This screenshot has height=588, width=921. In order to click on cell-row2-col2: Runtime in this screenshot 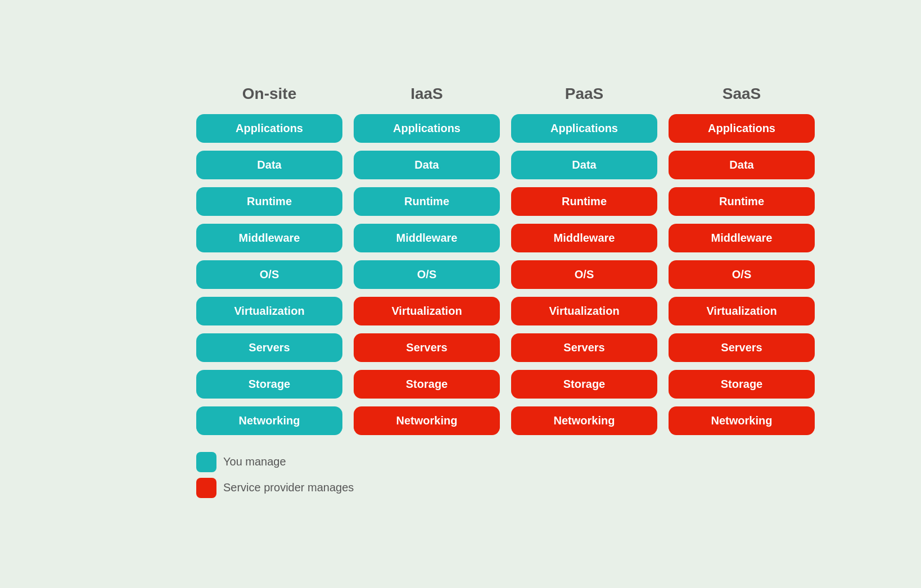, I will do `click(584, 201)`.